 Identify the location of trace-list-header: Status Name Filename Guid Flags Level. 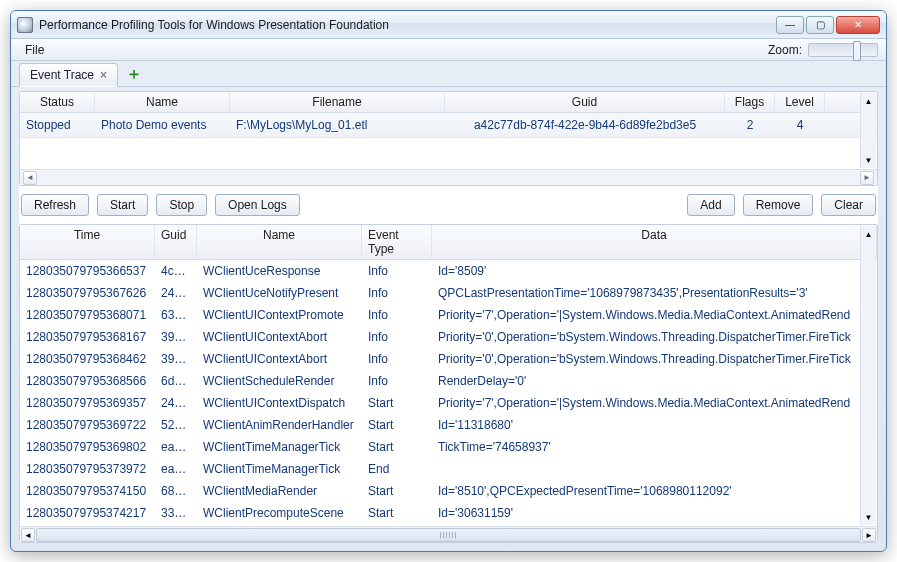
(448, 102).